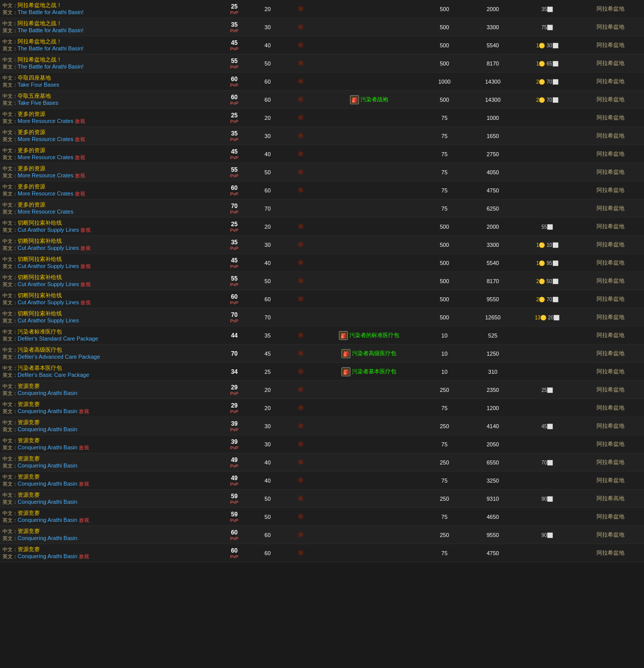  I want to click on silver-reward: 25⬜, so click(547, 390).